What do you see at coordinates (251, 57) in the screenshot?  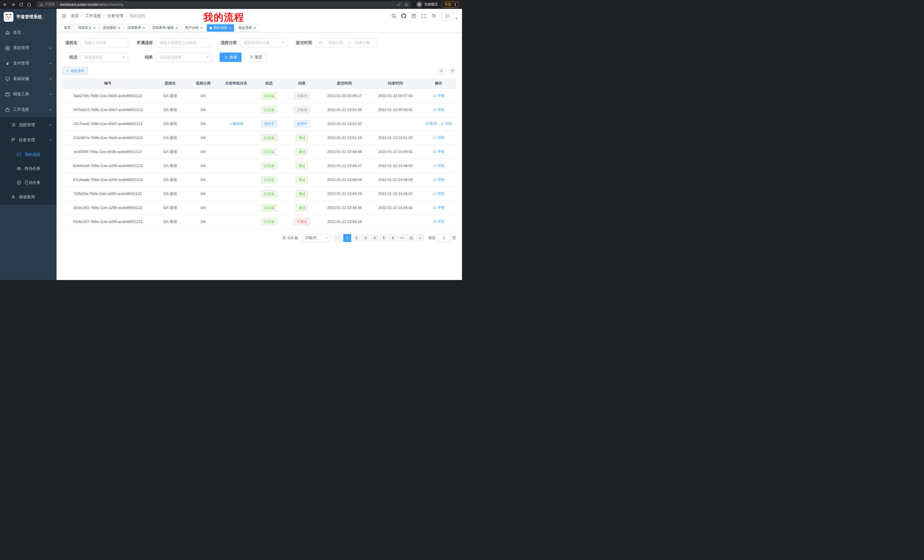 I see `refresh-icon` at bounding box center [251, 57].